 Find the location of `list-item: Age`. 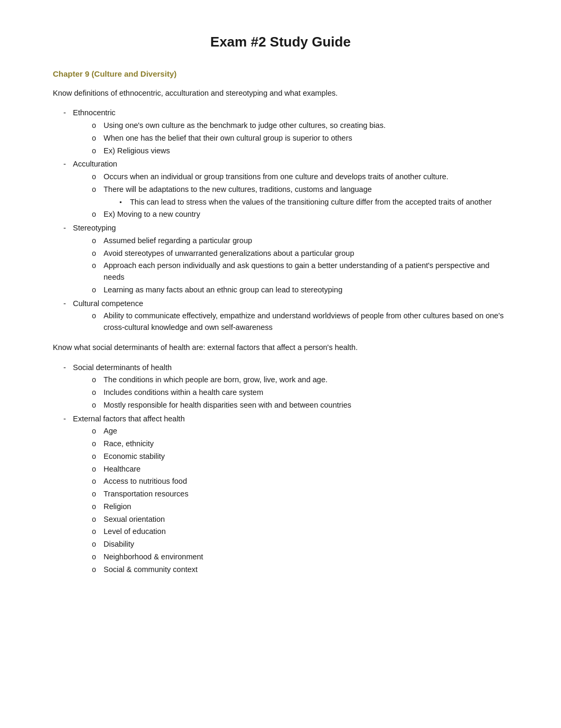

list-item: Age is located at coordinates (300, 431).